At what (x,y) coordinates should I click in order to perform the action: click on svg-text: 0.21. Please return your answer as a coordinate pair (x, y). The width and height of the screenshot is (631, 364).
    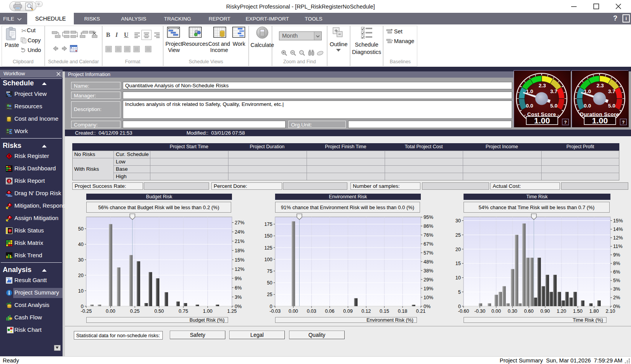
    Looking at the image, I should click on (421, 311).